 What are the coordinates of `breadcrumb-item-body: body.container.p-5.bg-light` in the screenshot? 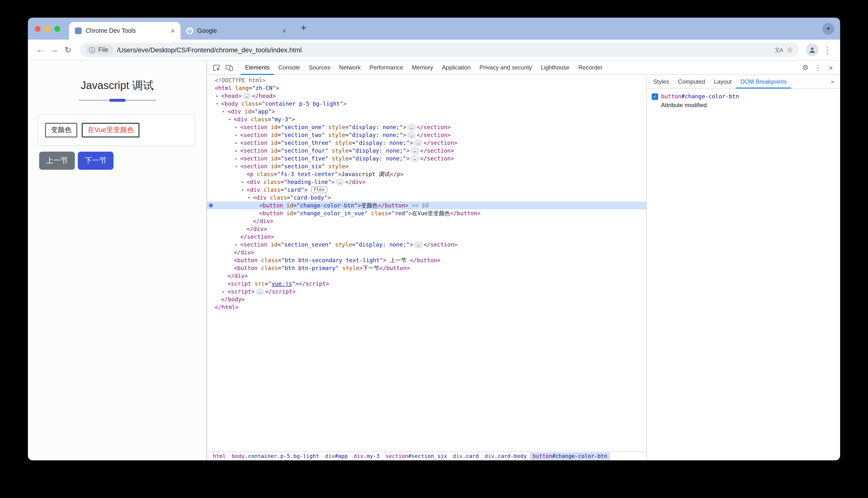 It's located at (276, 456).